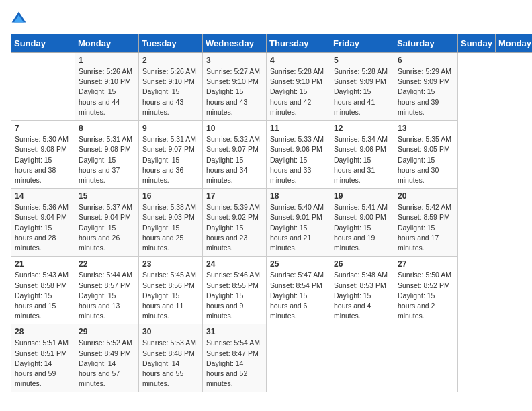 The height and width of the screenshot is (411, 532). Describe the element at coordinates (298, 223) in the screenshot. I see `calendar-cell: 18Sunrise: 5:40 AMSunset: 9:01 PMDayligh…` at that location.